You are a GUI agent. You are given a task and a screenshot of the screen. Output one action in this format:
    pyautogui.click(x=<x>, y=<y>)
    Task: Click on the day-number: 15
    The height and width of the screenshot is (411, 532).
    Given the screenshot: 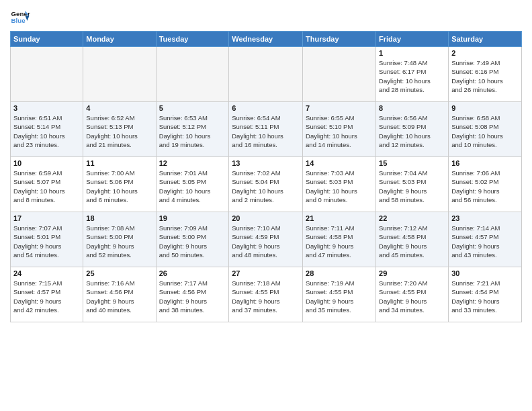 What is the action you would take?
    pyautogui.click(x=412, y=163)
    